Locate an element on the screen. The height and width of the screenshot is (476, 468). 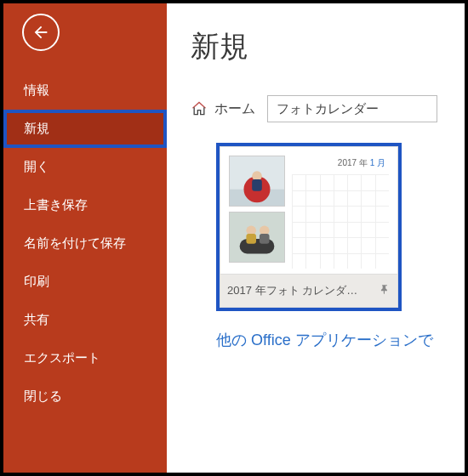
sidebar-item-close: 閉じる is located at coordinates (85, 396).